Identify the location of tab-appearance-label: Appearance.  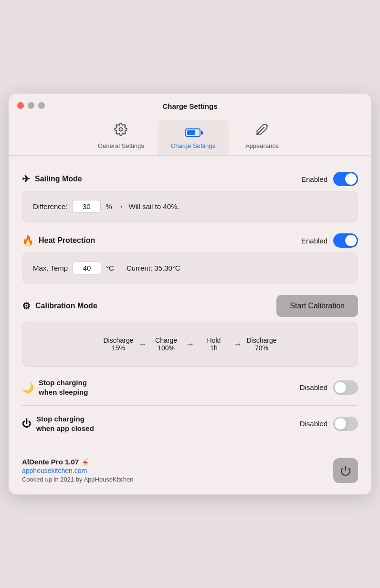
(262, 146).